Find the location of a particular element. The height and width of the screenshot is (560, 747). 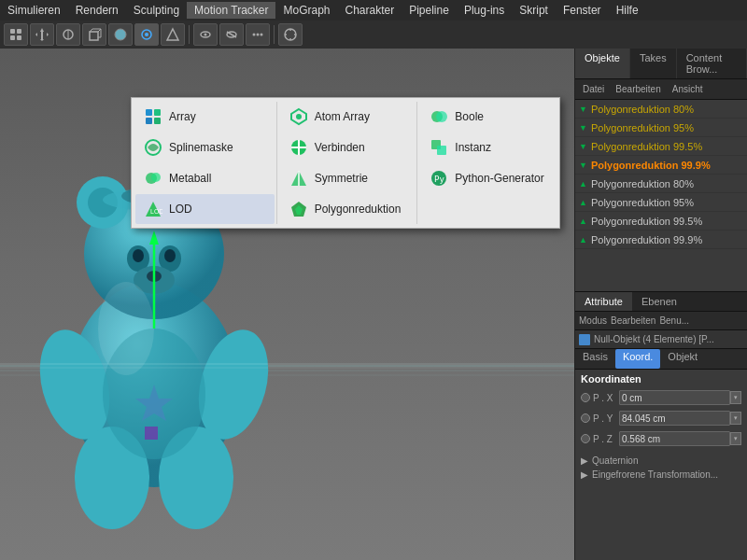

svg-text: Py is located at coordinates (439, 179).